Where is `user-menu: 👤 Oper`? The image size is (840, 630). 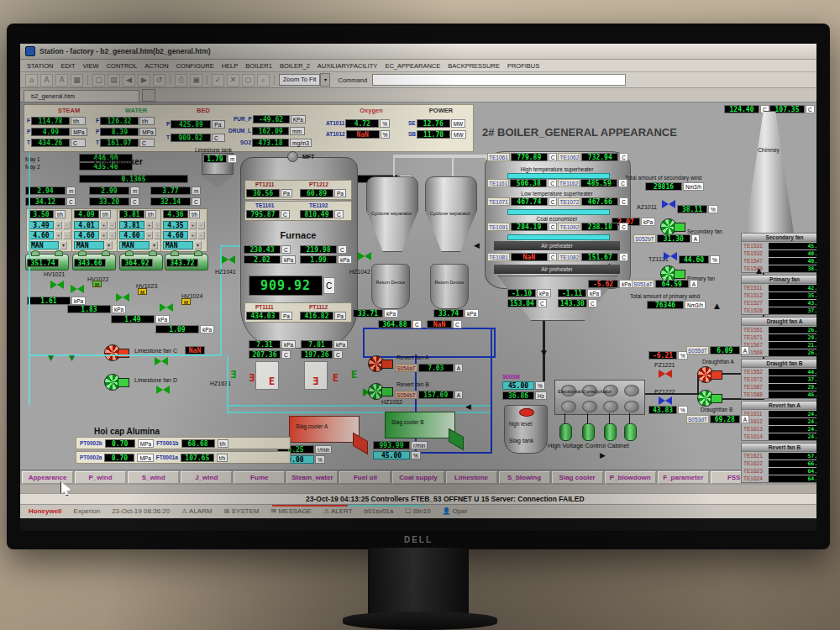
user-menu: 👤 Oper is located at coordinates (455, 512).